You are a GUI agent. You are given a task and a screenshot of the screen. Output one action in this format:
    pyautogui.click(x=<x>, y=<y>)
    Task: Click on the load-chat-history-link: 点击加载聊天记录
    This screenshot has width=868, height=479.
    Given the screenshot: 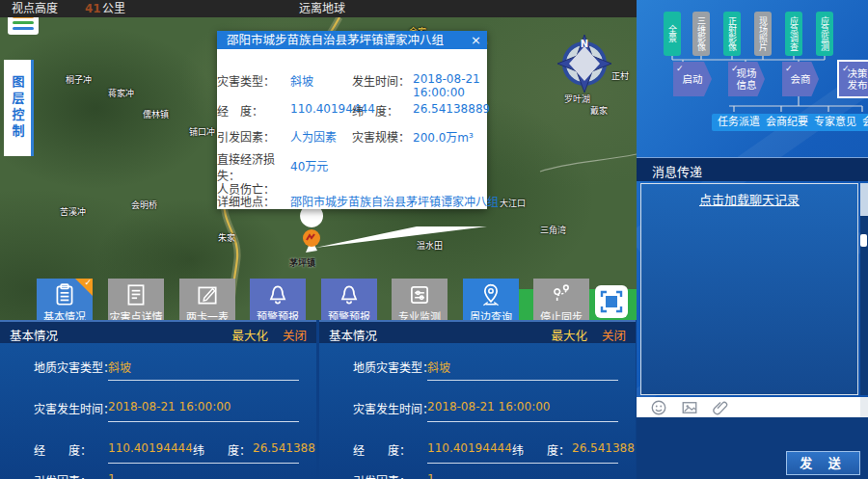 What is the action you would take?
    pyautogui.click(x=749, y=199)
    